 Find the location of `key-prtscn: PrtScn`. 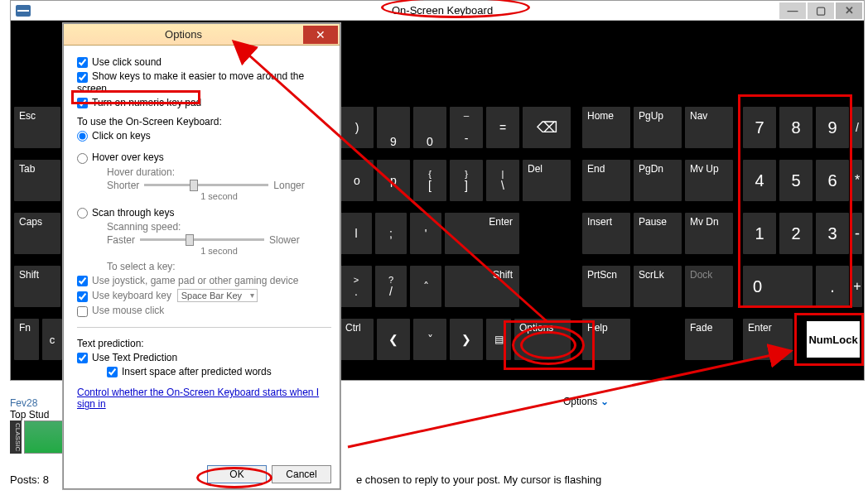

key-prtscn: PrtScn is located at coordinates (606, 286).